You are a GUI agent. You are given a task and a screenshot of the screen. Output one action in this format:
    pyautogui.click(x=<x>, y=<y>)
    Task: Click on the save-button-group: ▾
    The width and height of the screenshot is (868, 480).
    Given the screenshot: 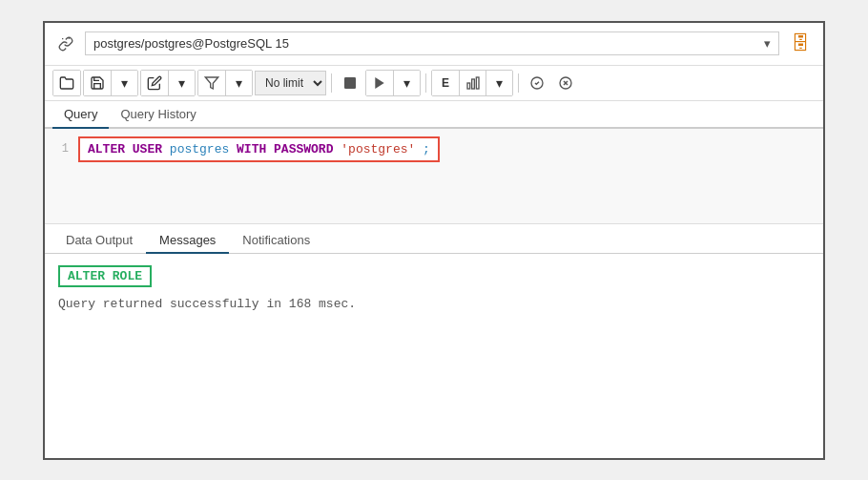 What is the action you would take?
    pyautogui.click(x=111, y=83)
    